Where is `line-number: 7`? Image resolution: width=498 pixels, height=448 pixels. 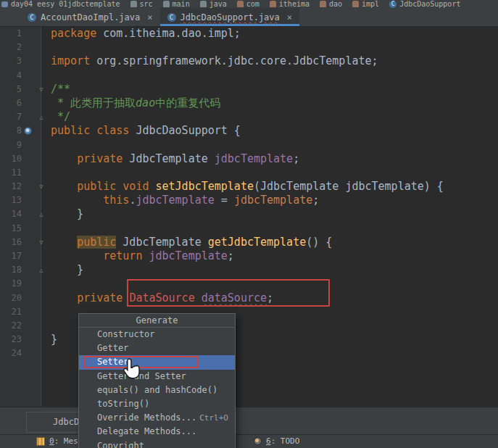 line-number: 7 is located at coordinates (11, 117).